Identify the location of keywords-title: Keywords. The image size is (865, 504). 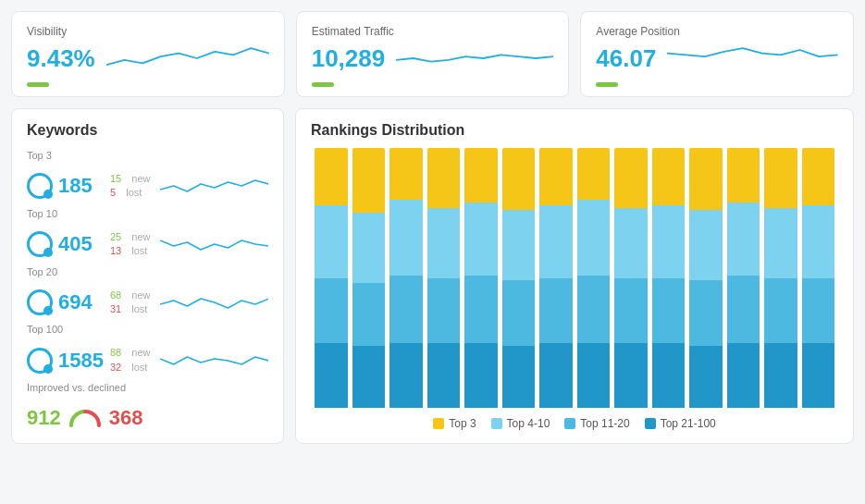
(148, 130).